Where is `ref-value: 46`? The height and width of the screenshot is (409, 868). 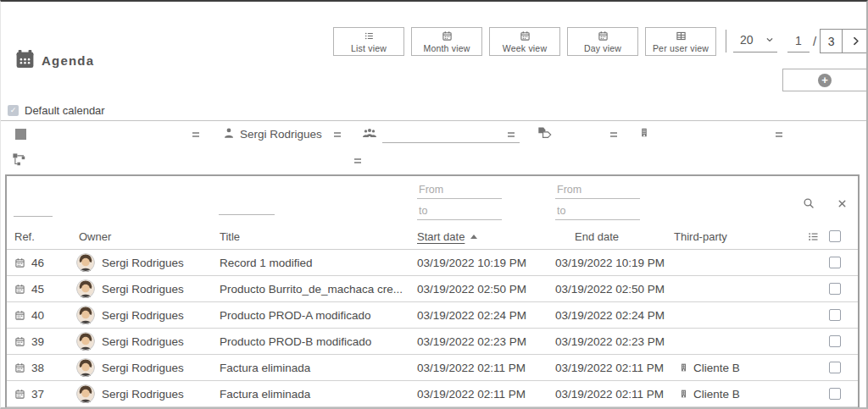
ref-value: 46 is located at coordinates (37, 263).